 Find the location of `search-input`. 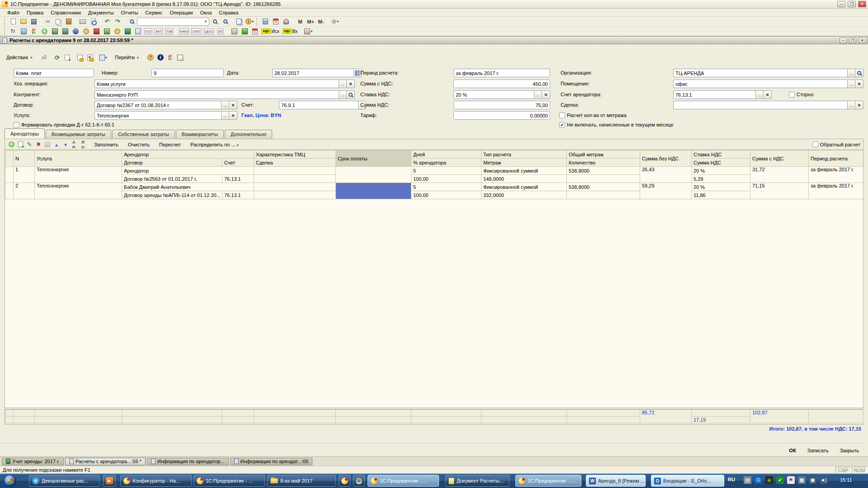

search-input is located at coordinates (170, 22).